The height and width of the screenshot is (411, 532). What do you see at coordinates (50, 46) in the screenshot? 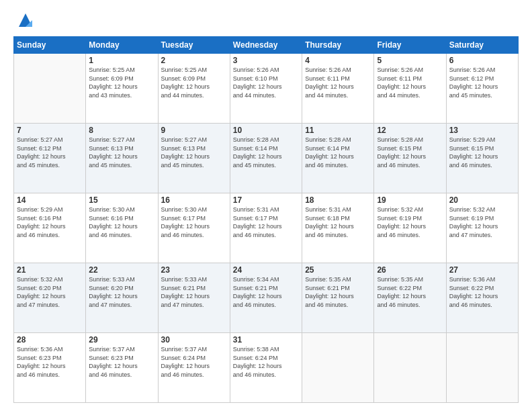
I see `col-sunday: Sunday` at bounding box center [50, 46].